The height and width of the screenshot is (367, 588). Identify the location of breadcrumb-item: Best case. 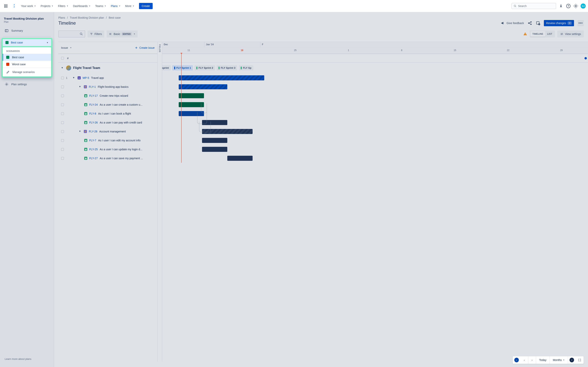
(115, 17).